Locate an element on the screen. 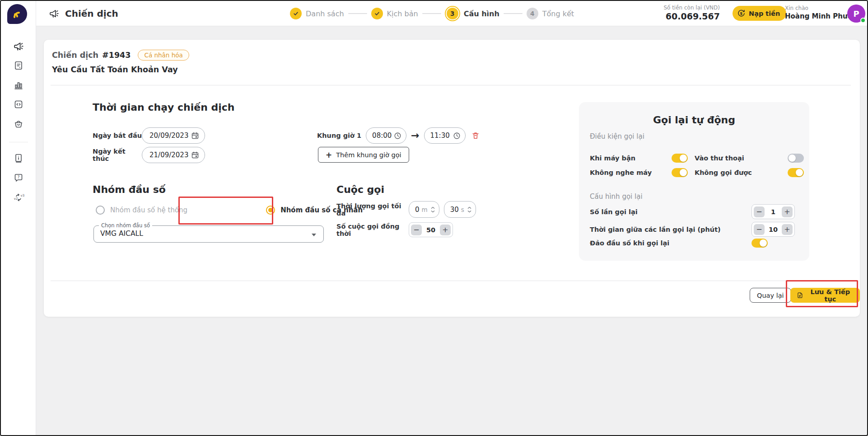  busy-toggle is located at coordinates (680, 158).